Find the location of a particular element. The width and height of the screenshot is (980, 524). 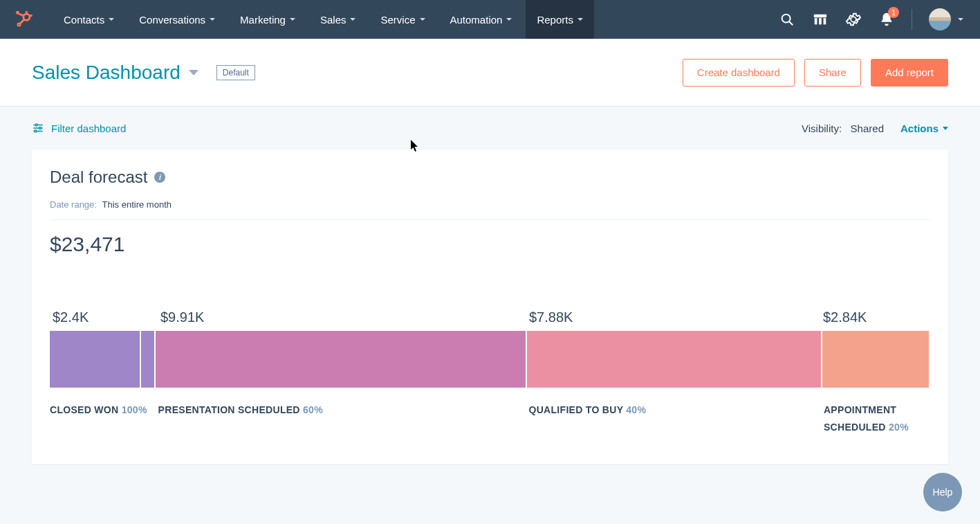

stage-pct: 60% is located at coordinates (313, 410).